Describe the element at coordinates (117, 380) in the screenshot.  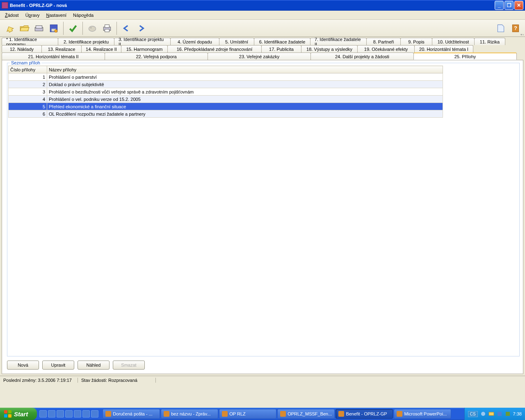
I see `status-state: Stav žádosti: Rozpracovaná` at that location.